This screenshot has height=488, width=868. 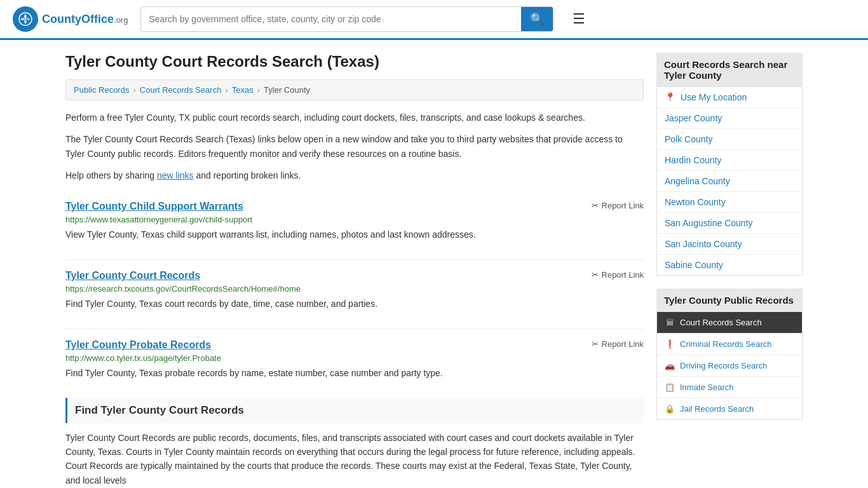 I want to click on breadcrumb-public-records: Public Records, so click(x=102, y=90).